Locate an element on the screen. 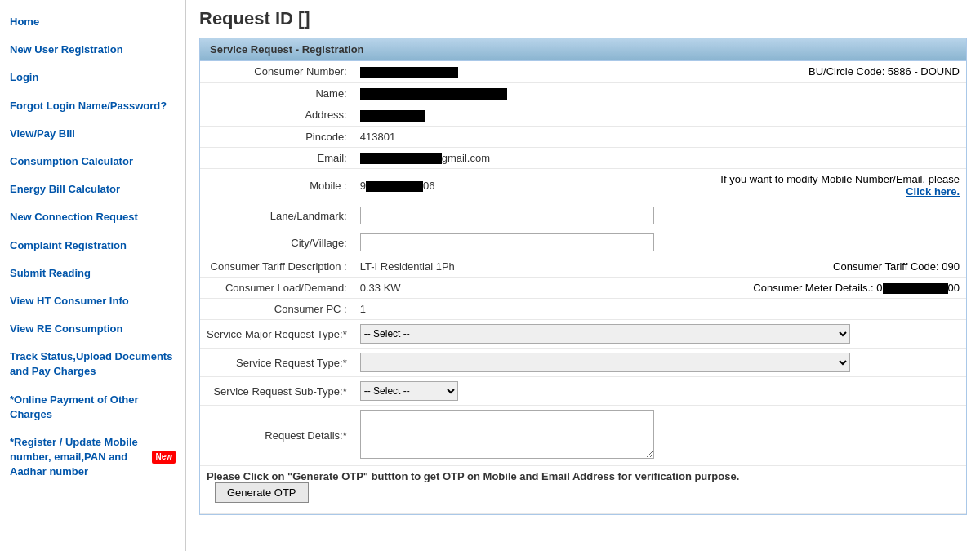  service-major-type-label: Service Major Request Type:* is located at coordinates (277, 335).